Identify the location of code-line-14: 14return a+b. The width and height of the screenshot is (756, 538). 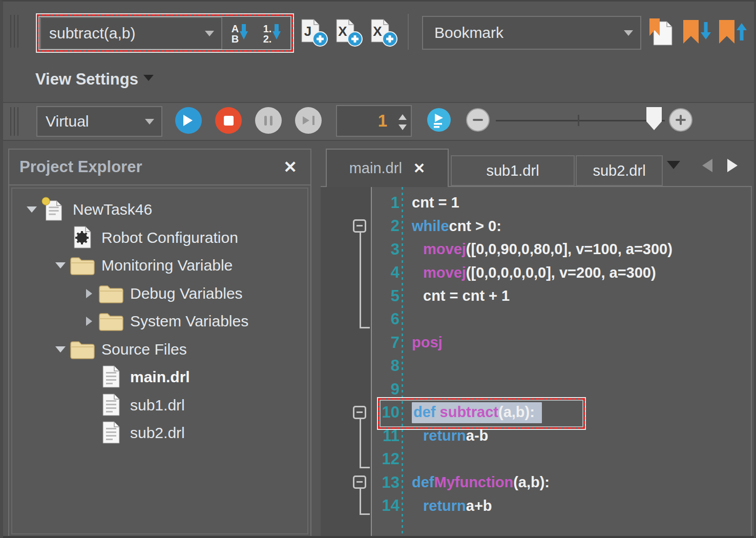
(536, 506).